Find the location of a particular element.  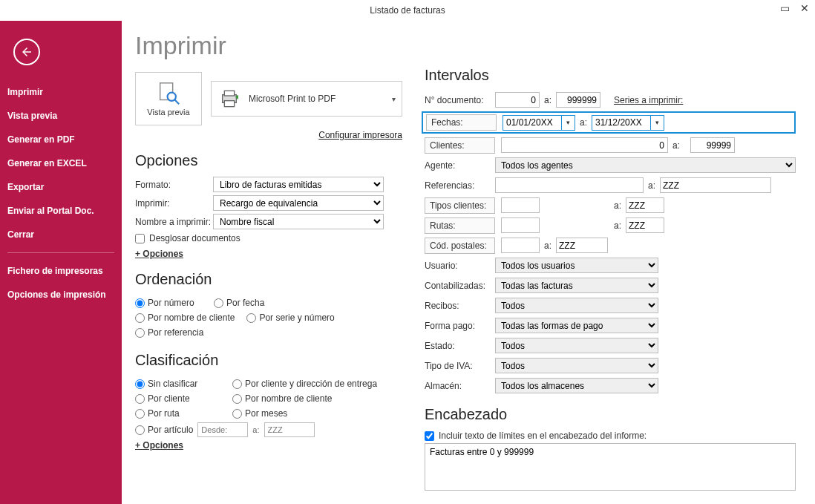

maximize-icon: ▭ is located at coordinates (785, 8).